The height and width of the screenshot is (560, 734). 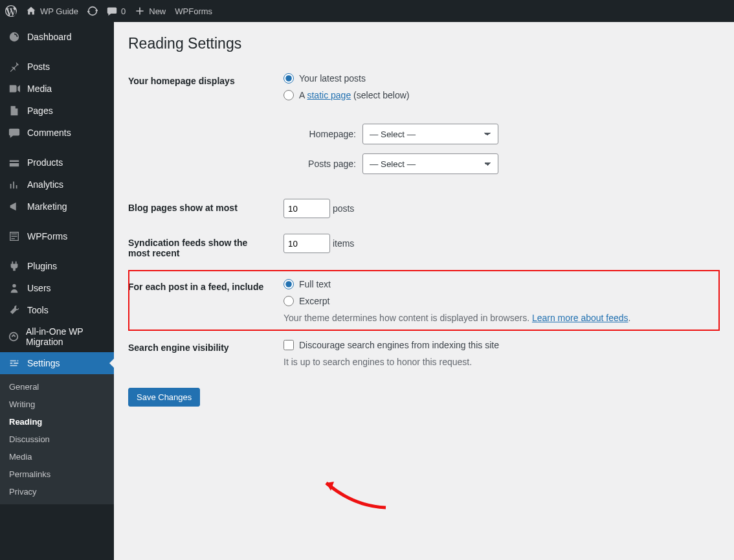 What do you see at coordinates (498, 362) in the screenshot?
I see `search-visibility-help: It is up to search engines to honor this…` at bounding box center [498, 362].